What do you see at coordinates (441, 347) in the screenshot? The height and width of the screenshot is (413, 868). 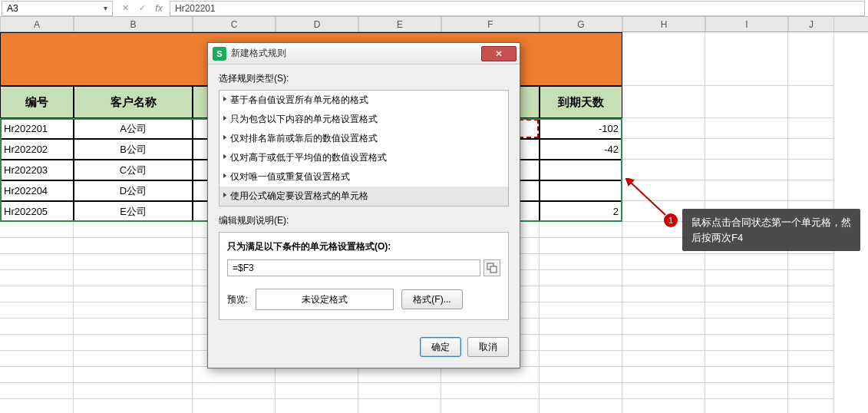 I see `ok-button: 确定` at bounding box center [441, 347].